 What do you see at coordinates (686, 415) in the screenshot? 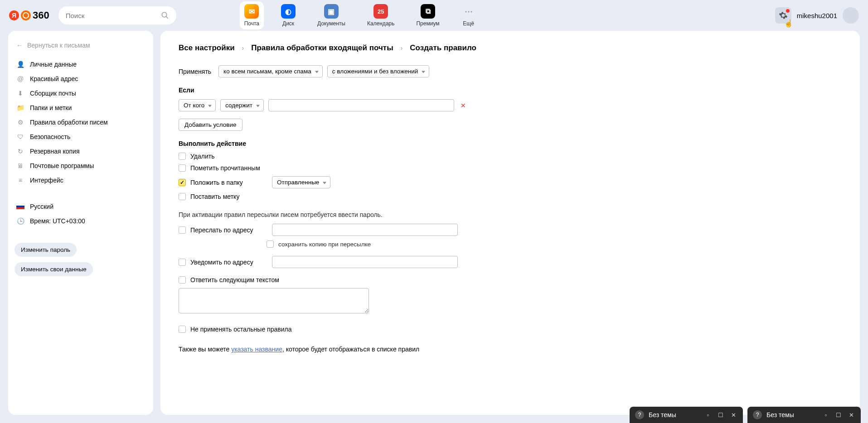
I see `compose-window-1: ? Без темы ▫ ☐ ✕` at bounding box center [686, 415].